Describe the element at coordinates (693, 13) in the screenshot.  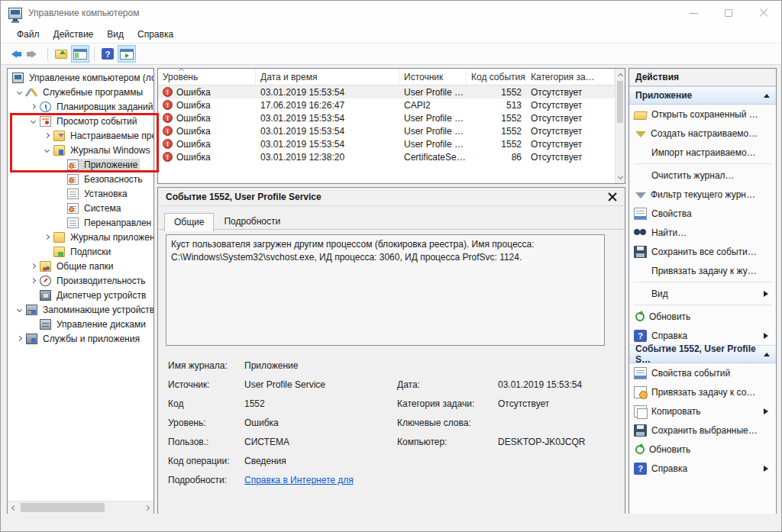
I see `minimize-button` at that location.